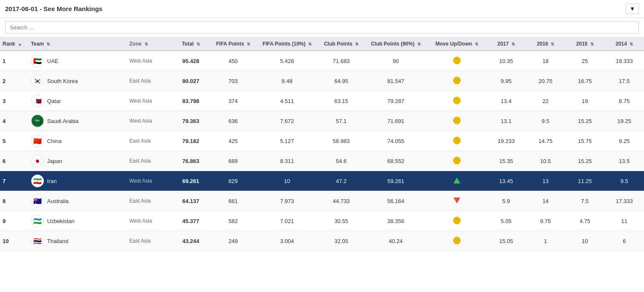 The width and height of the screenshot is (644, 292). I want to click on team-name: China, so click(55, 141).